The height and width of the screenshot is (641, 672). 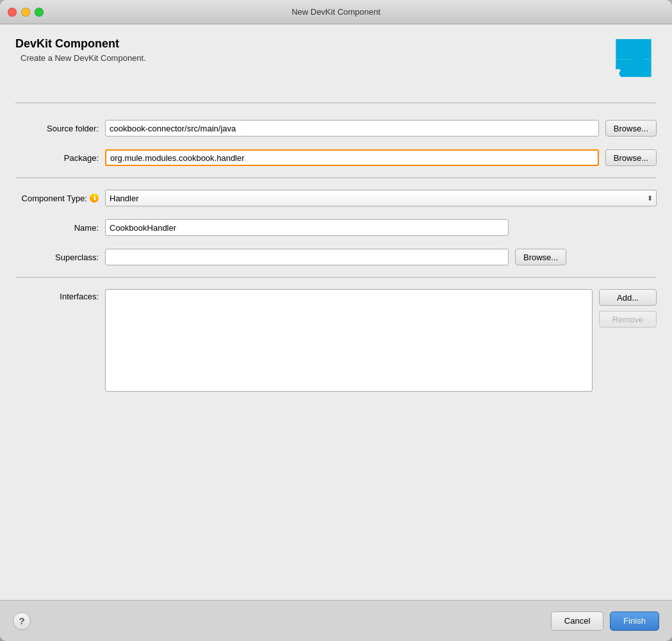 What do you see at coordinates (81, 44) in the screenshot?
I see `page-title: DevKit Component` at bounding box center [81, 44].